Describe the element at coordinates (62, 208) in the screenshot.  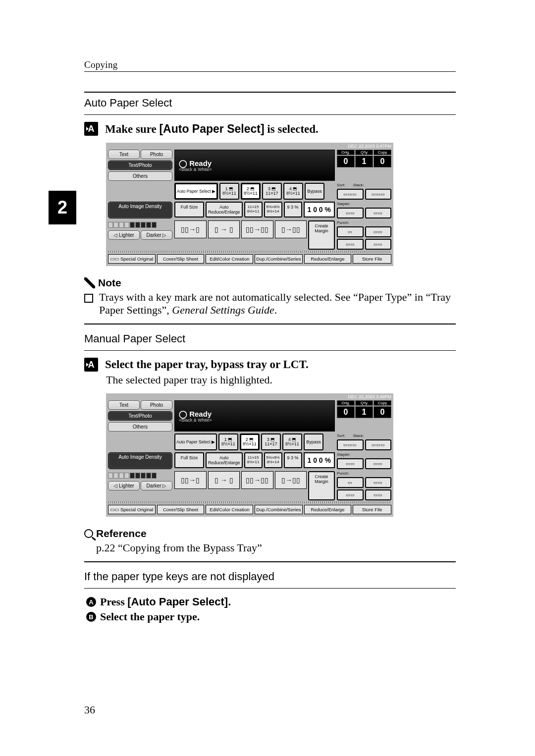
I see `chapter-tab: 2` at that location.